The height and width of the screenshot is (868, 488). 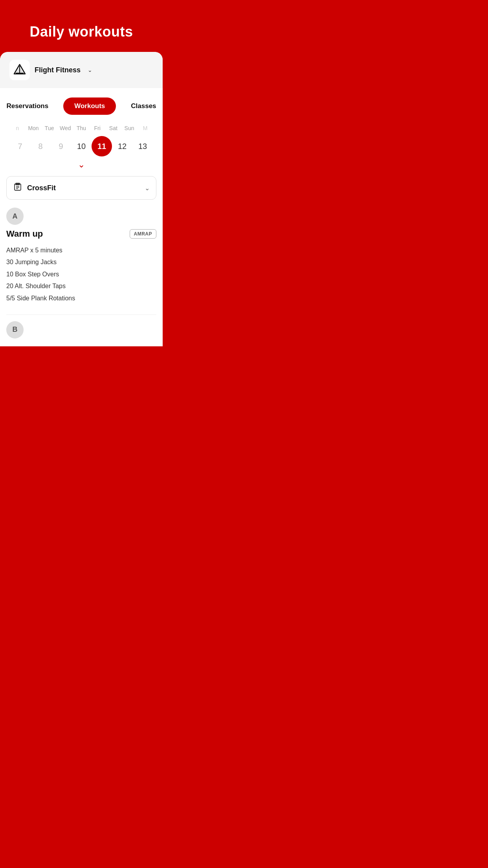 What do you see at coordinates (20, 146) in the screenshot?
I see `date-7: 7` at bounding box center [20, 146].